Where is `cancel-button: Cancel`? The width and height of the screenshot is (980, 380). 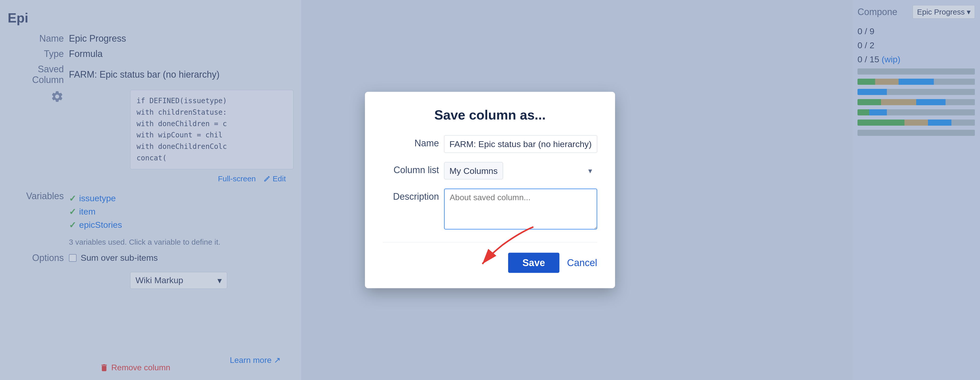
cancel-button: Cancel is located at coordinates (582, 263).